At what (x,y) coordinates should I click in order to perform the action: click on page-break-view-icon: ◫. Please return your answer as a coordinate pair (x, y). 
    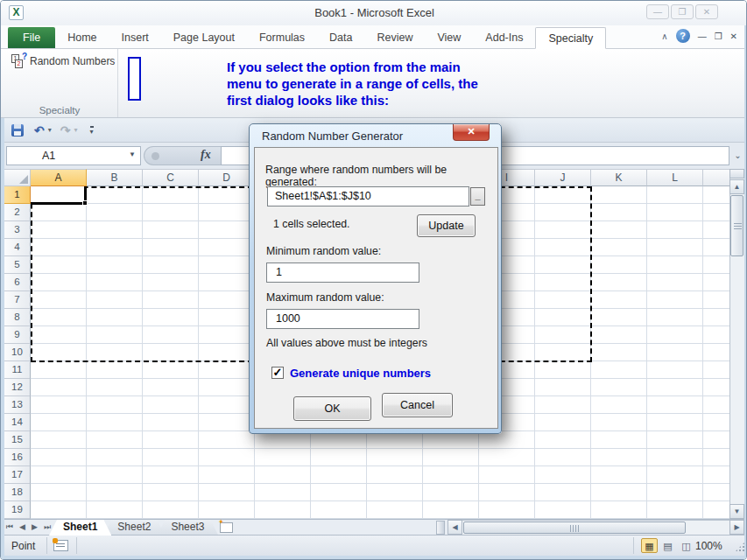
    Looking at the image, I should click on (687, 546).